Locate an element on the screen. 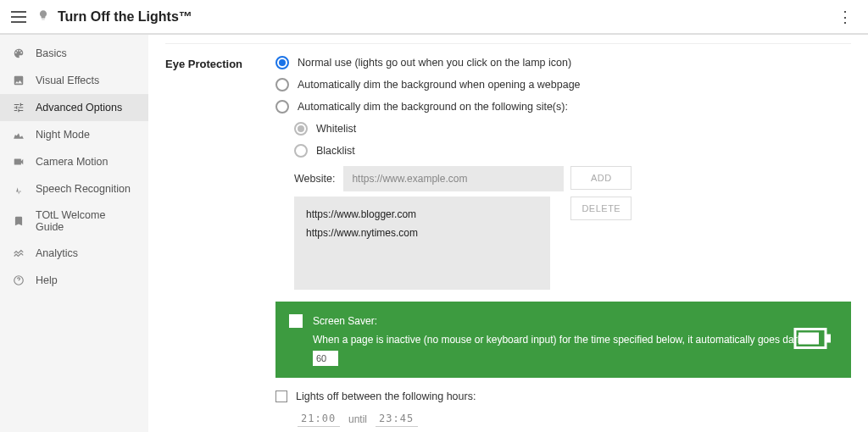 The width and height of the screenshot is (868, 432). camera-icon is located at coordinates (19, 162).